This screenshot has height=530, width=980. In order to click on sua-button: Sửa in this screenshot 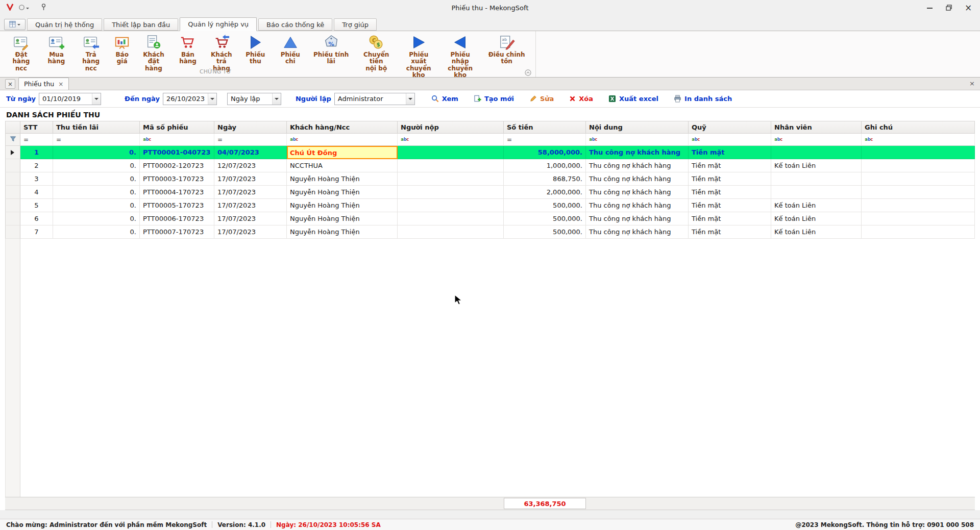, I will do `click(542, 99)`.